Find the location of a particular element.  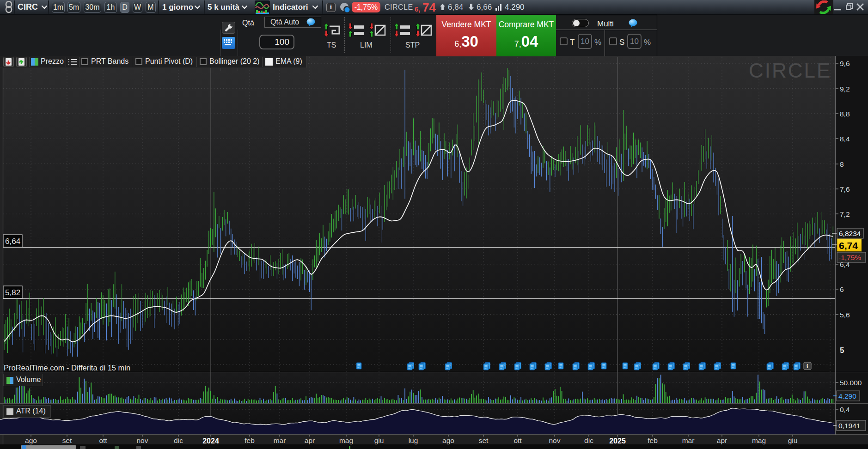

svg-text: 2024 is located at coordinates (211, 441).